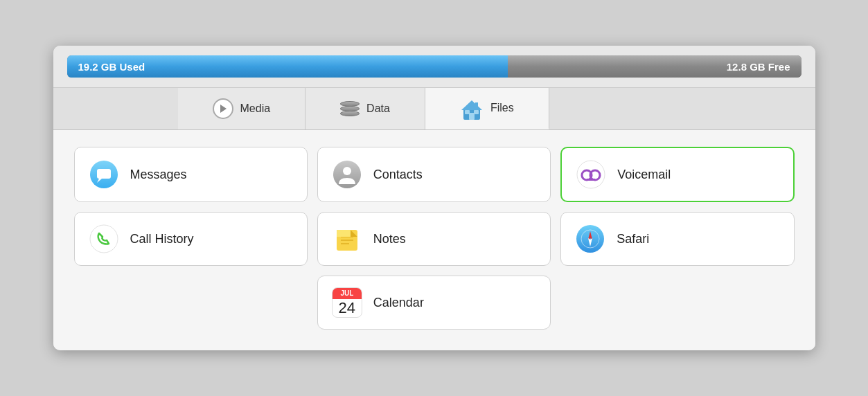 This screenshot has width=868, height=396. What do you see at coordinates (159, 174) in the screenshot?
I see `messages-label: Messages` at bounding box center [159, 174].